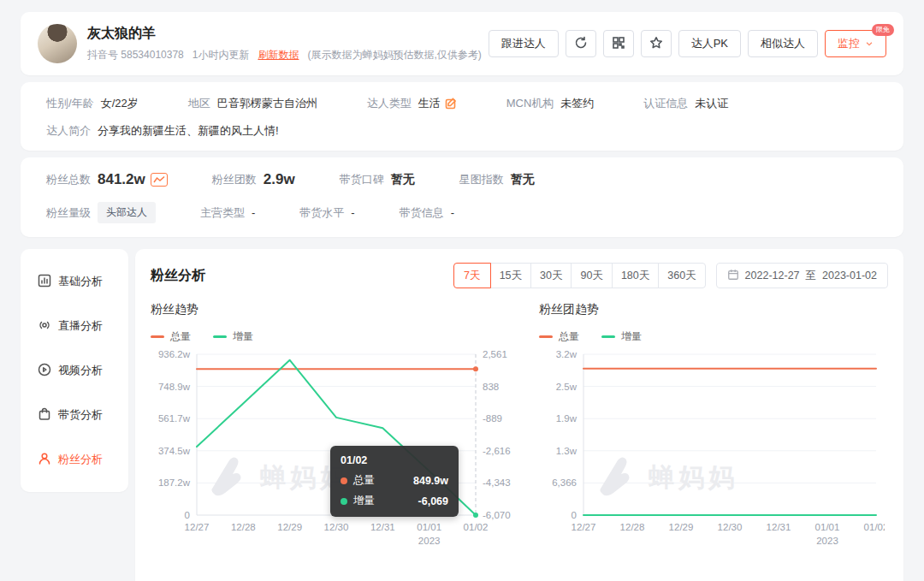 This screenshot has width=924, height=581. Describe the element at coordinates (451, 104) in the screenshot. I see `edit-icon` at that location.